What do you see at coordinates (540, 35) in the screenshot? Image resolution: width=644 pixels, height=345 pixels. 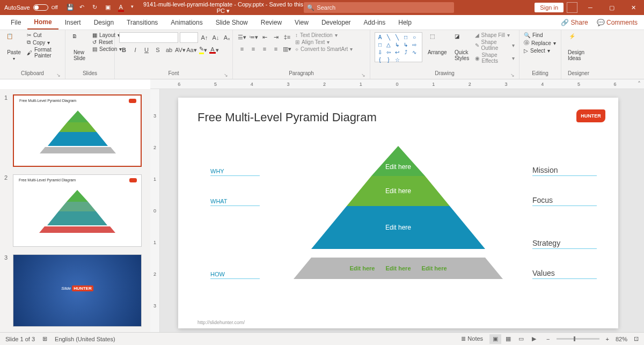 I see `find-button: 🔍 Find` at bounding box center [540, 35].